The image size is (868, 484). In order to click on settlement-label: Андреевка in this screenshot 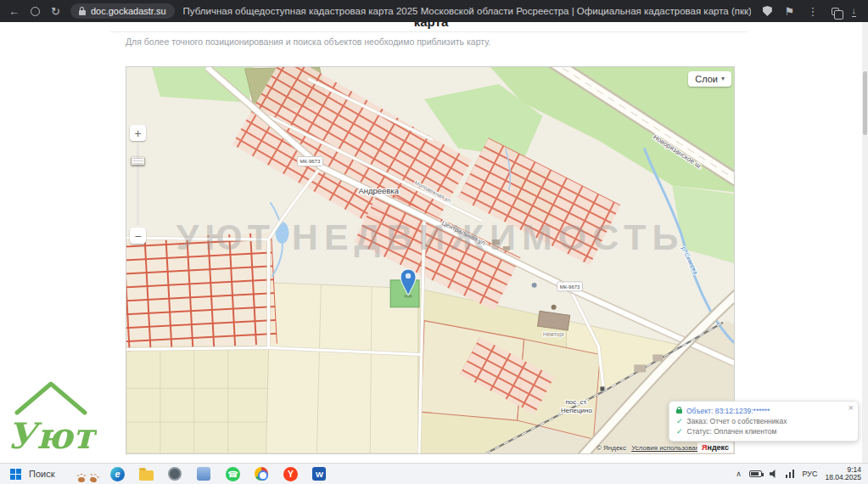, I will do `click(378, 190)`.